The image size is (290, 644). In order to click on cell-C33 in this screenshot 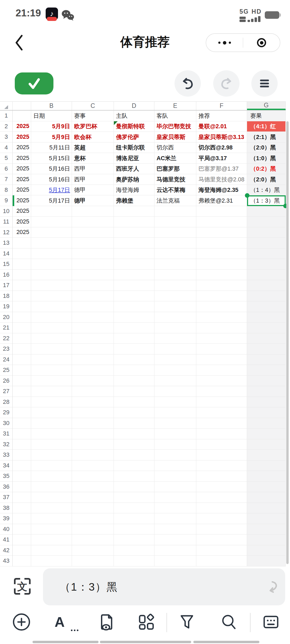, I will do `click(93, 455)`.